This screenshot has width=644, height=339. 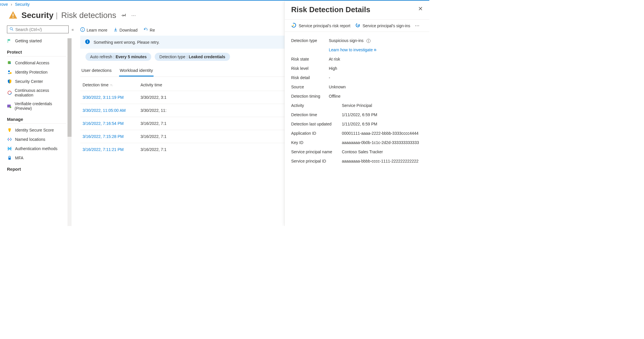 I want to click on detail-val-detection-type: Suspicious sign-ins i, so click(x=376, y=41).